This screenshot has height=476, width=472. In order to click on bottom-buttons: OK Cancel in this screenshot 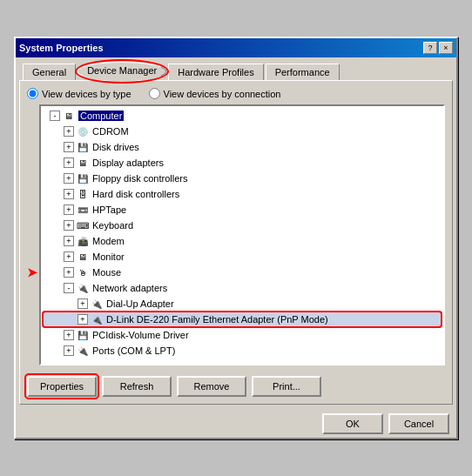, I will do `click(236, 423)`.